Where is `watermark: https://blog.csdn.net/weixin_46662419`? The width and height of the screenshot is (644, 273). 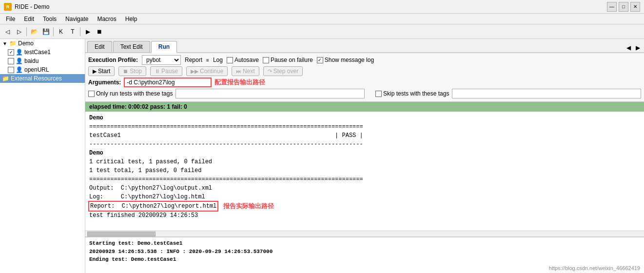
watermark: https://blog.csdn.net/weixin_46662419 is located at coordinates (595, 268).